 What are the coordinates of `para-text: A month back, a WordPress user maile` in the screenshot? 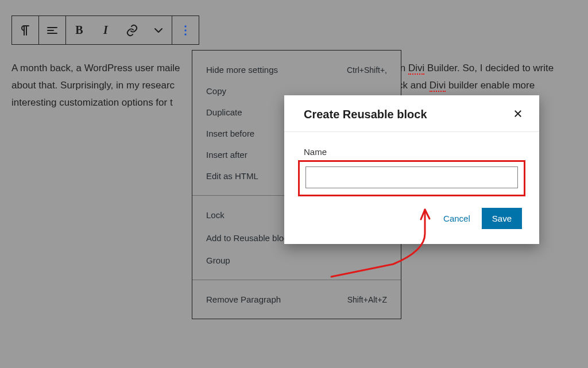 It's located at (96, 68).